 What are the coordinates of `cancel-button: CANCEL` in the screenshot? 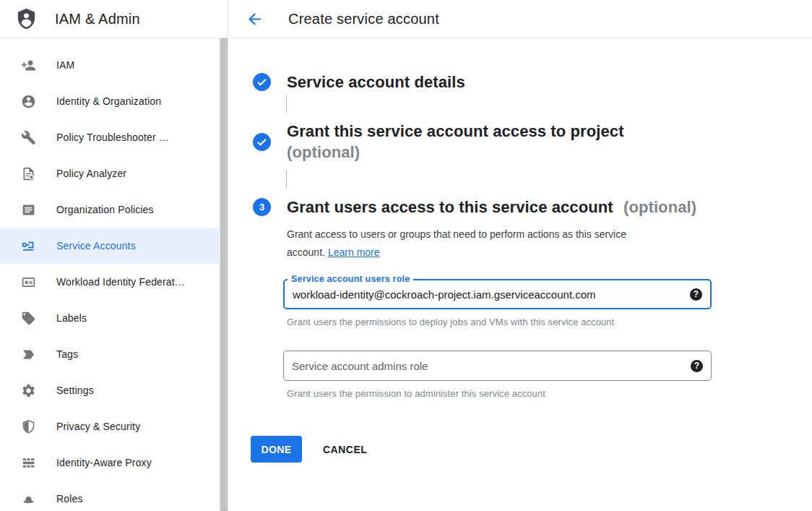 It's located at (345, 450).